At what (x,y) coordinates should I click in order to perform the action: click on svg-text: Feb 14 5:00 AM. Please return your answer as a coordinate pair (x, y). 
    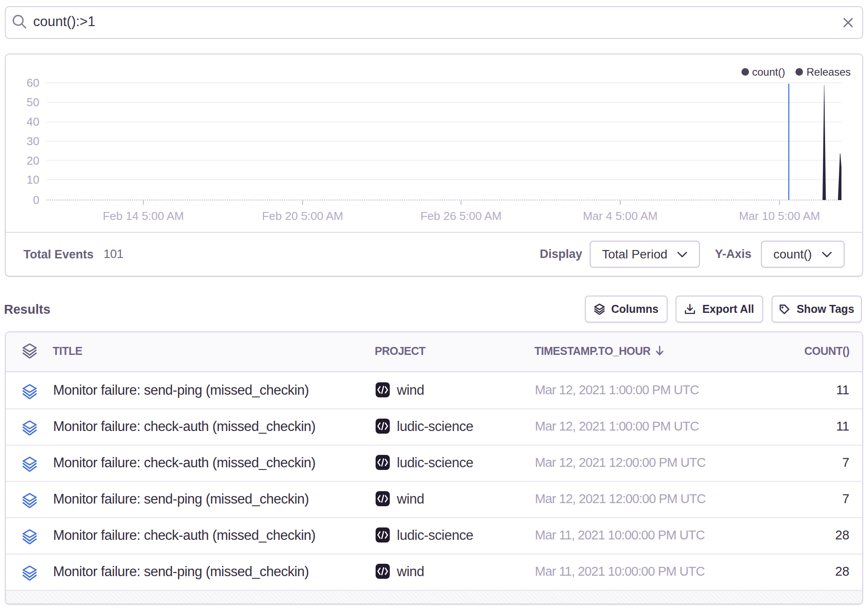
    Looking at the image, I should click on (143, 216).